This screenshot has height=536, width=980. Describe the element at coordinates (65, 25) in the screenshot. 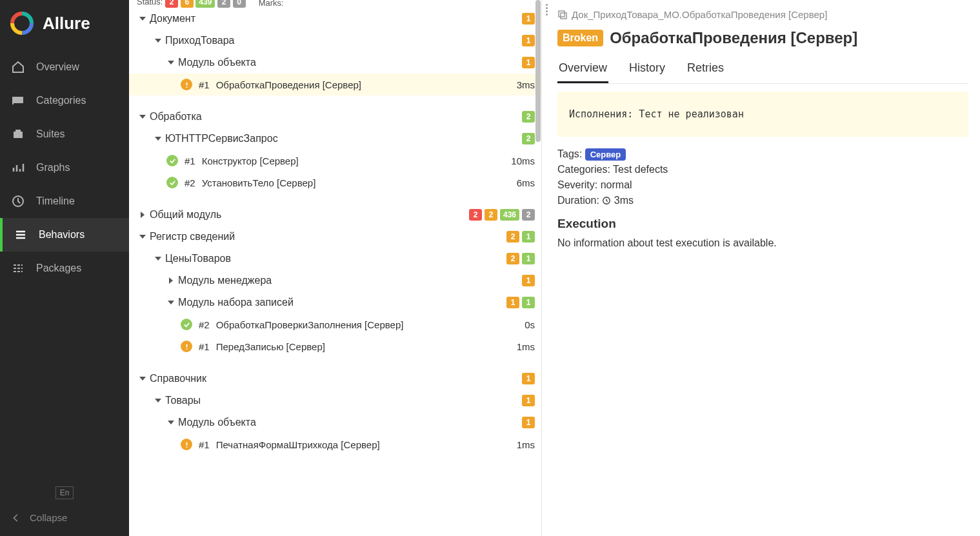

I see `brand: Allure` at that location.